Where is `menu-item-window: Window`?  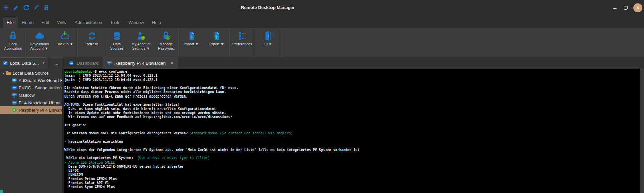 menu-item-window: Window is located at coordinates (136, 22).